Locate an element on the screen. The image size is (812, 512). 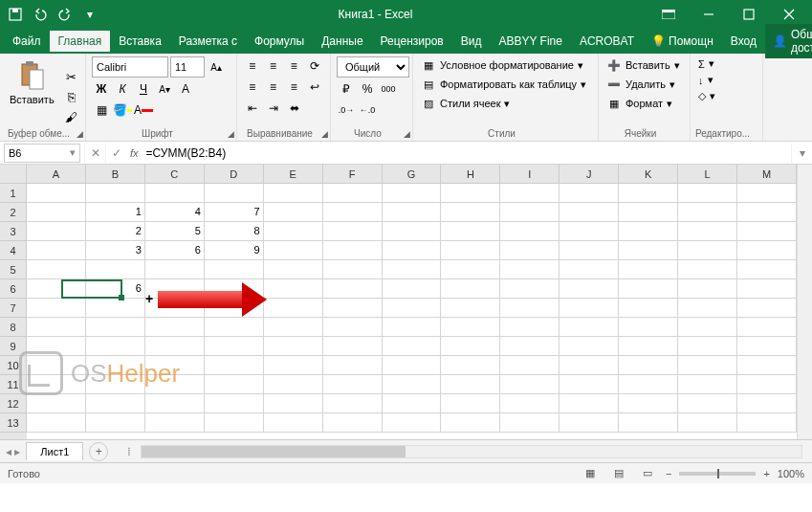
number-launcher-icon: ◢ is located at coordinates (407, 134).